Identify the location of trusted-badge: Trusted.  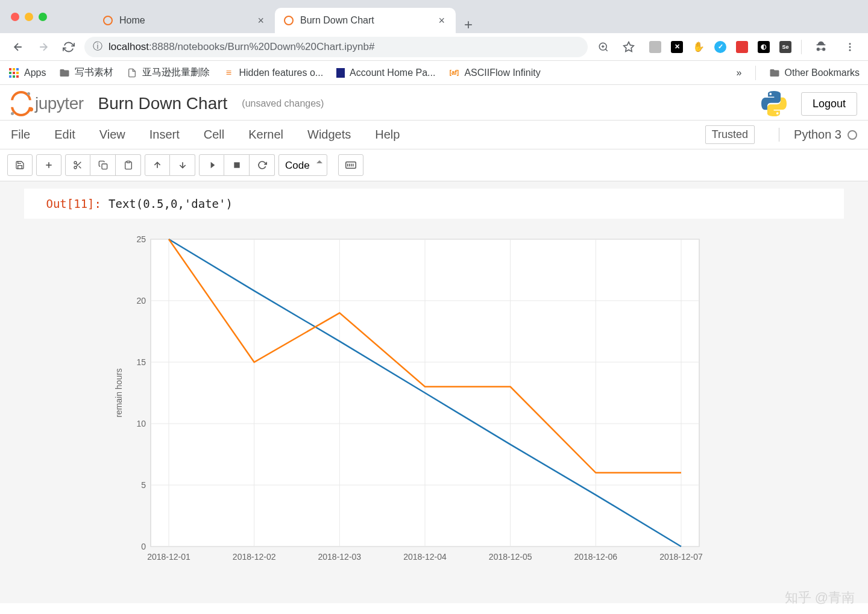
(730, 135).